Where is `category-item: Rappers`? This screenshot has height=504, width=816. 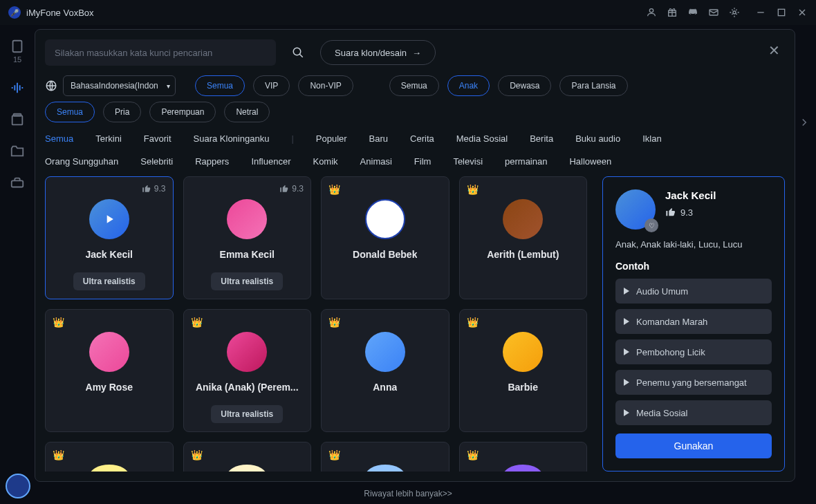
category-item: Rappers is located at coordinates (212, 162).